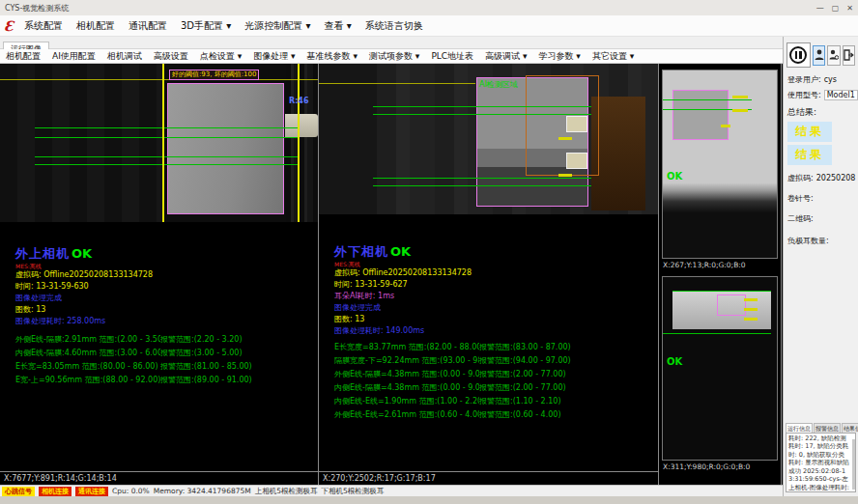  What do you see at coordinates (164, 266) in the screenshot?
I see `mes-status: MES:离线` at bounding box center [164, 266].